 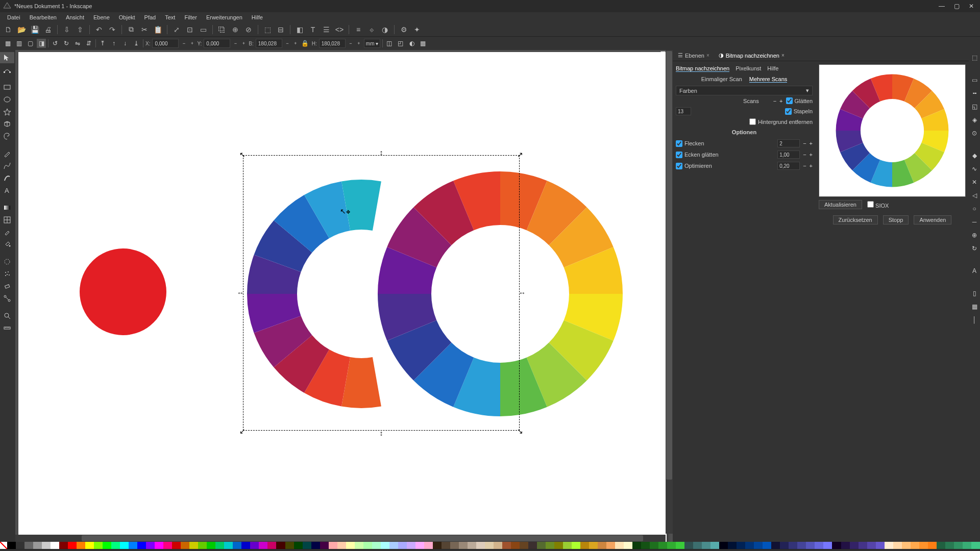 I want to click on snap-rotation-icon: ↻, so click(x=974, y=248).